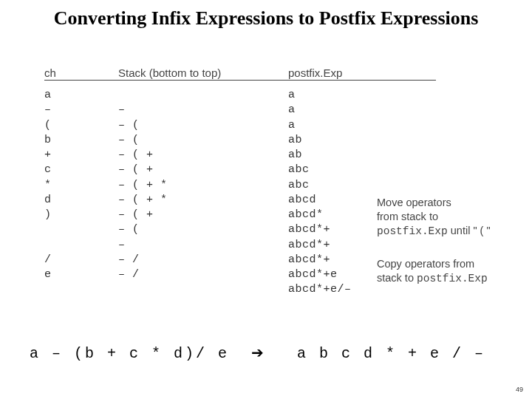 Image resolution: width=532 pixels, height=399 pixels. What do you see at coordinates (277, 245) in the screenshot?
I see `table-row: –abcd*+` at bounding box center [277, 245].